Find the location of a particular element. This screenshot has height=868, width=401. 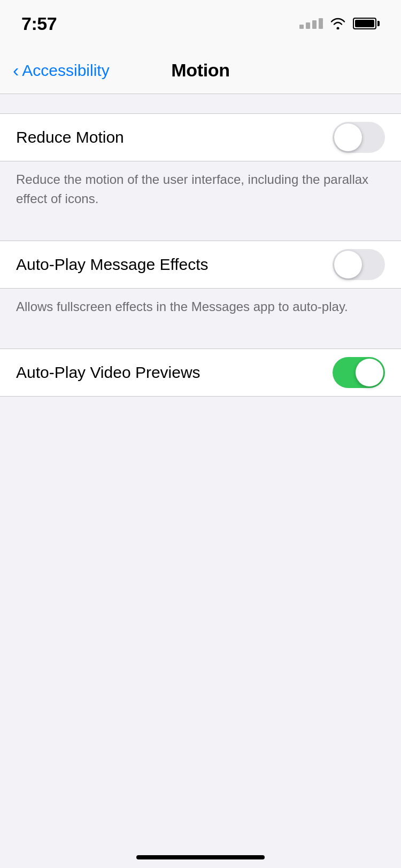

auto-play-video-row: Auto-Play Video Previews is located at coordinates (200, 373).